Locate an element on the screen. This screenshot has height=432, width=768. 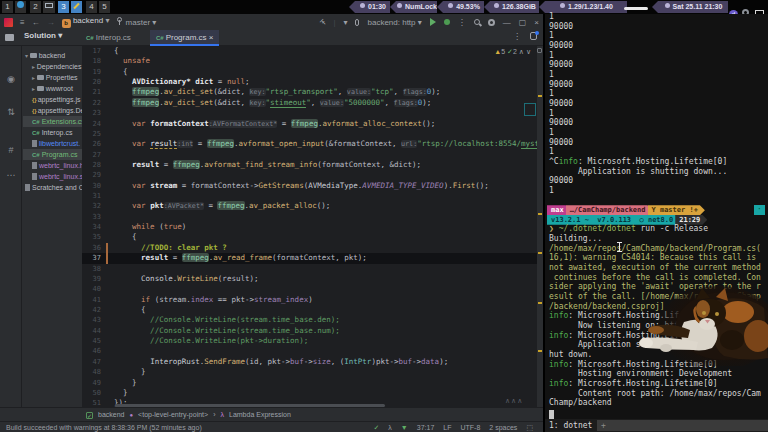
tree-item-properties: ▸ Properties is located at coordinates (52, 78).